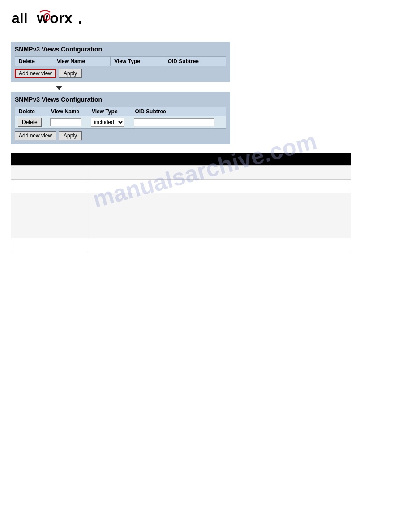 The width and height of the screenshot is (411, 532). I want to click on row3-col2, so click(218, 216).